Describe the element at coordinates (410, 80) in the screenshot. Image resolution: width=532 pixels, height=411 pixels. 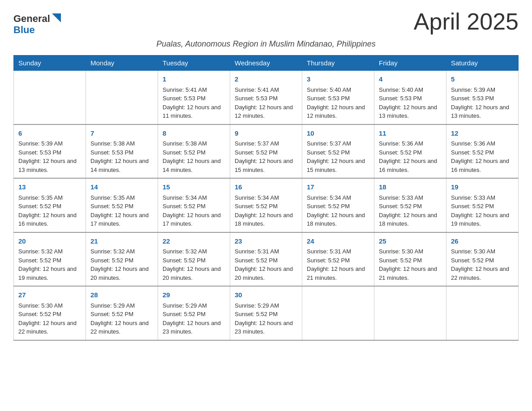
I see `day-number: 4` at that location.